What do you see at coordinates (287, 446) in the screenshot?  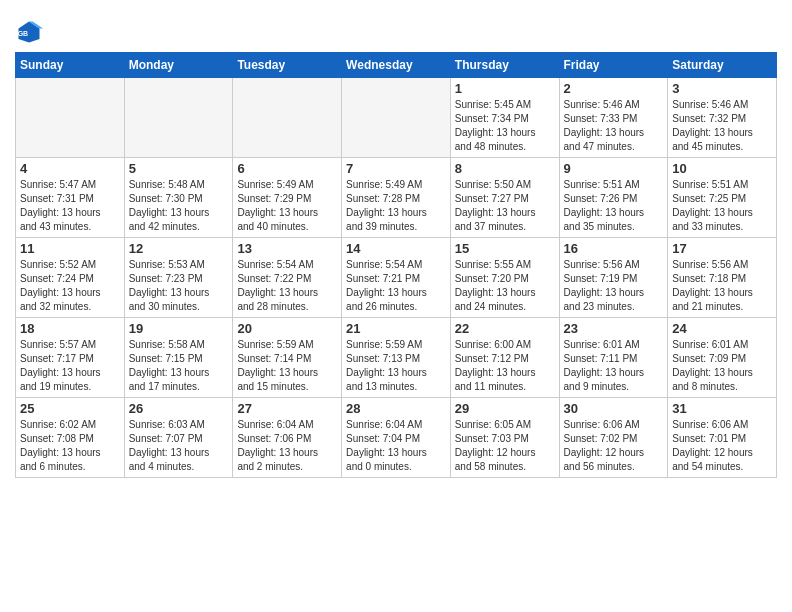 I see `day-info: Sunrise: 6:04 AM Sunset: 7:06 PM Dayligh…` at bounding box center [287, 446].